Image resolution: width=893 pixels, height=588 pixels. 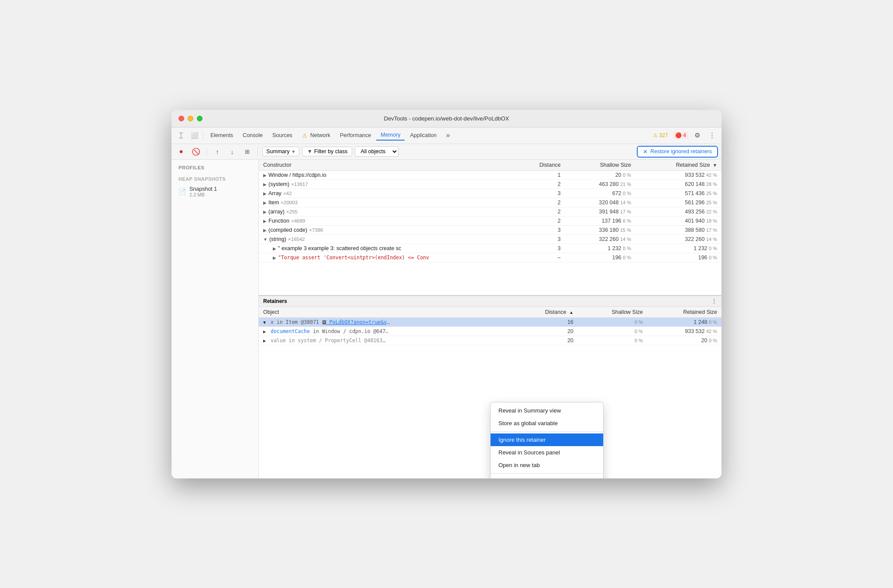 I want to click on tab-application: Application, so click(x=423, y=135).